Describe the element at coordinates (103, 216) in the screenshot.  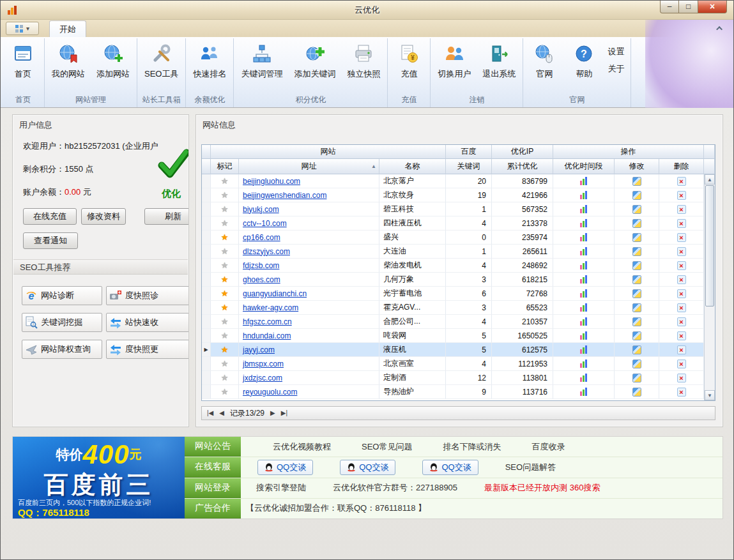
I see `edit-profile-button: 修改资料` at that location.